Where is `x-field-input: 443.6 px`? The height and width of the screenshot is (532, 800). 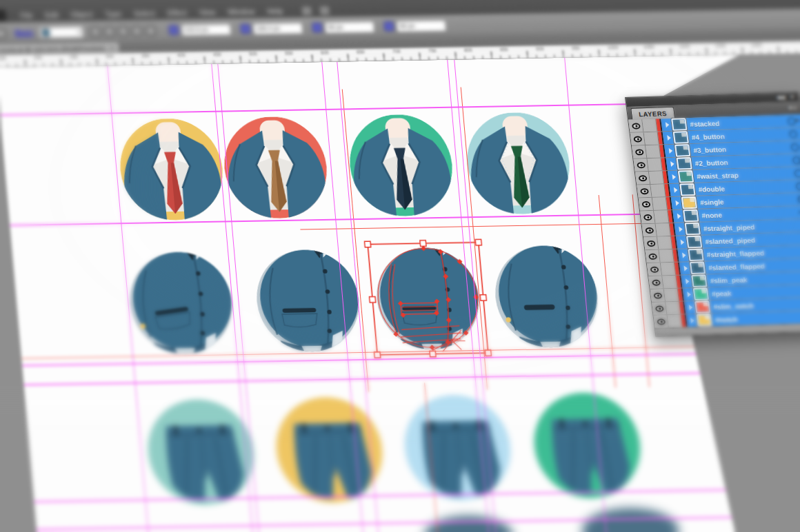
x-field-input: 443.6 px is located at coordinates (206, 30).